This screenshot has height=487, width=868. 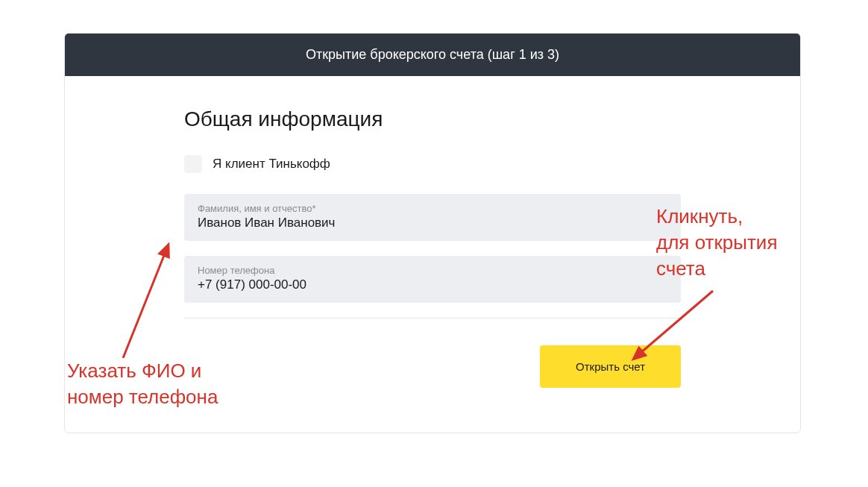 What do you see at coordinates (433, 318) in the screenshot?
I see `divider` at bounding box center [433, 318].